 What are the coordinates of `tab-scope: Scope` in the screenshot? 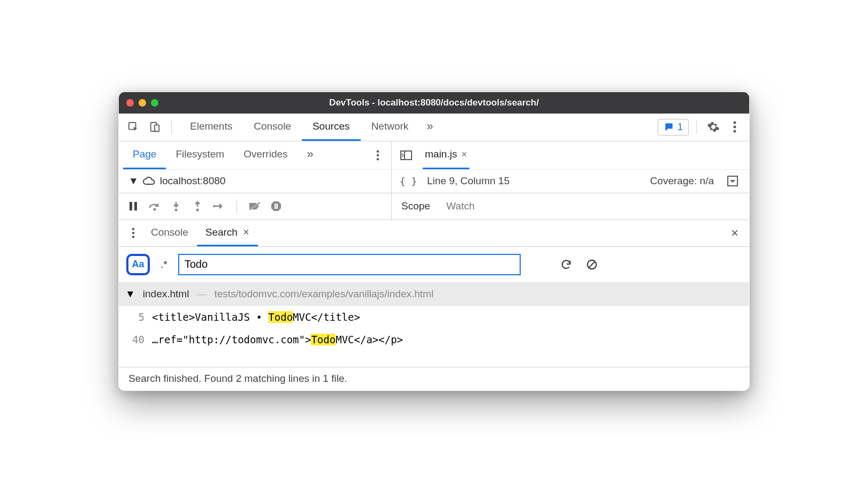 It's located at (416, 206).